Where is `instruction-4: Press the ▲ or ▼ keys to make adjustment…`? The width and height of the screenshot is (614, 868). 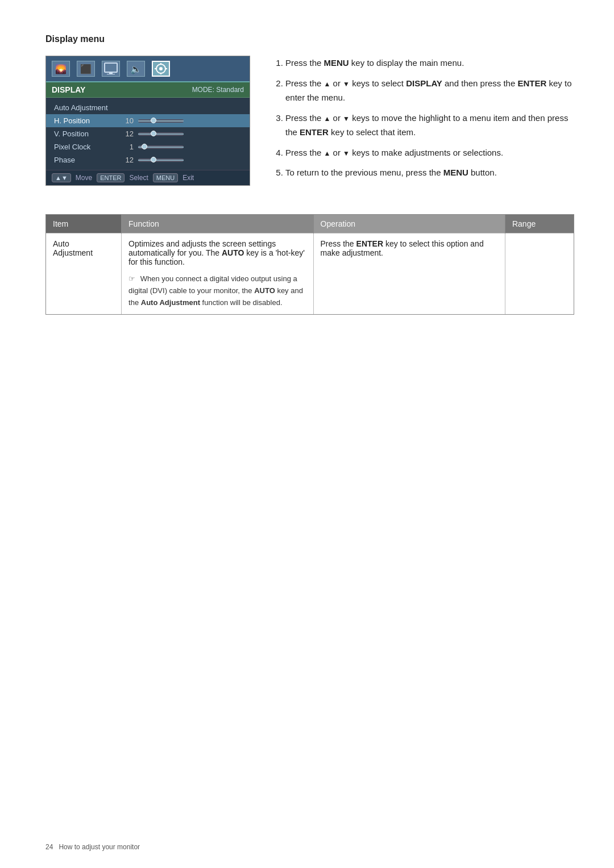 instruction-4: Press the ▲ or ▼ keys to make adjustment… is located at coordinates (430, 153).